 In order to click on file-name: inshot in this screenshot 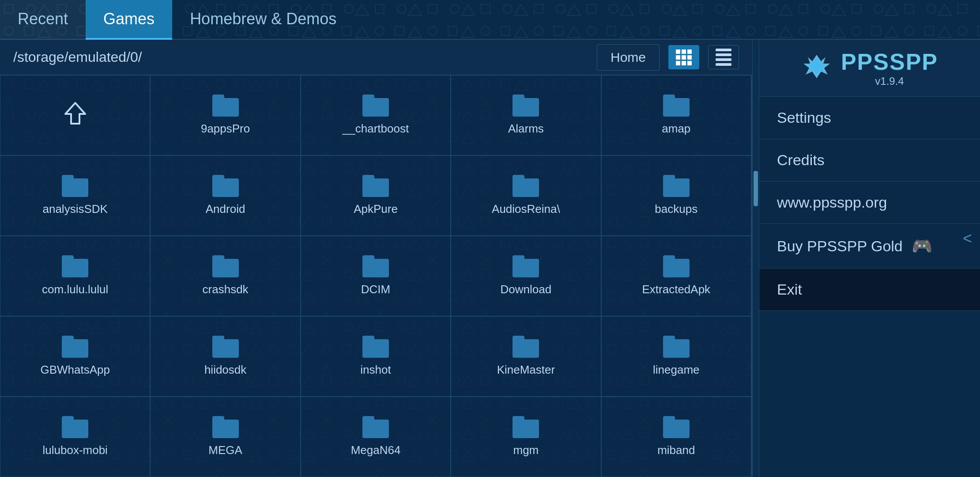, I will do `click(375, 370)`.